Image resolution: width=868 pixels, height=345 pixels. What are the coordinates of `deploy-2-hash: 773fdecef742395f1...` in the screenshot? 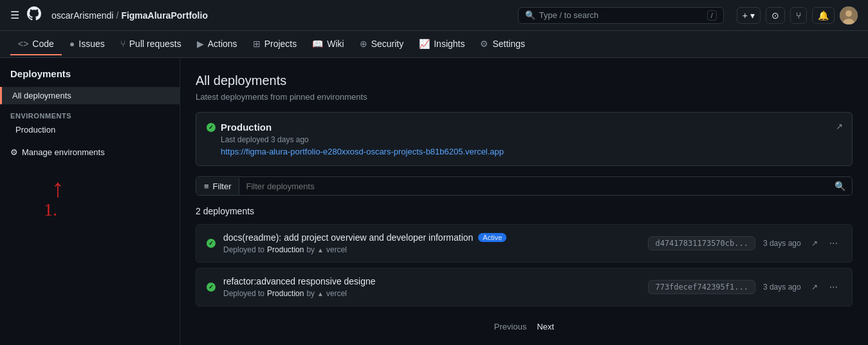 It's located at (701, 287).